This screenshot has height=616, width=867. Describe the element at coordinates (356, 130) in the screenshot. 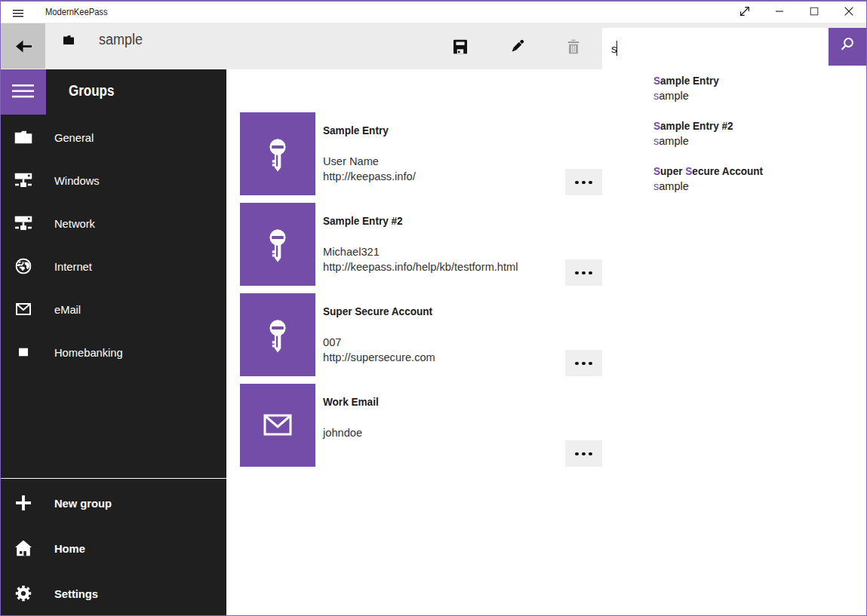

I see `entry-title: Sample Entry` at that location.